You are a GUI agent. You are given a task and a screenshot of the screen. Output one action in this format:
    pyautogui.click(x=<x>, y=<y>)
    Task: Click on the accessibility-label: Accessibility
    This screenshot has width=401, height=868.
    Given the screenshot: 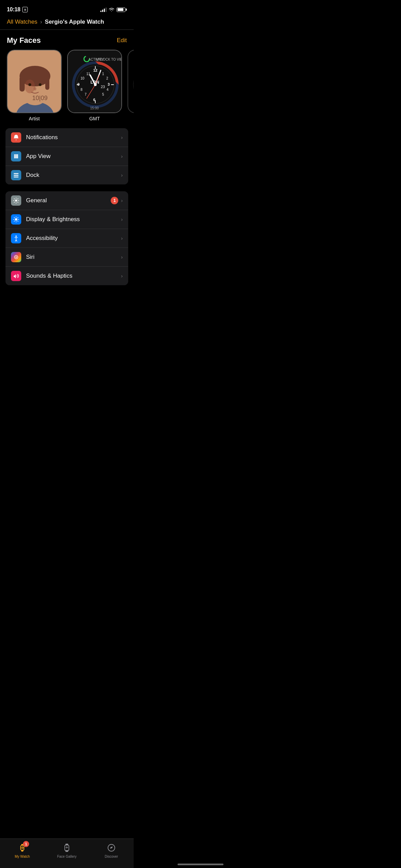 What is the action you would take?
    pyautogui.click(x=73, y=238)
    